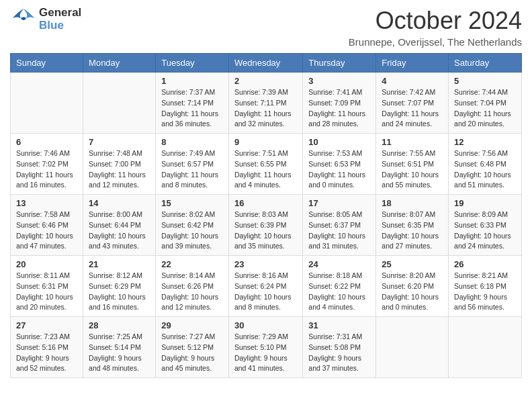  Describe the element at coordinates (263, 107) in the screenshot. I see `day-info: Sunrise: 7:39 AMSunset: 7:11 PMDaylight:…` at that location.